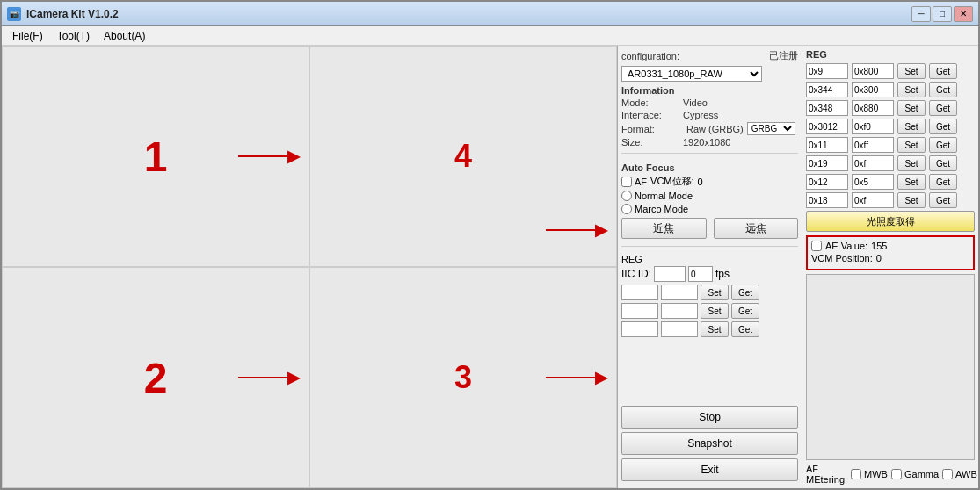 This screenshot has height=490, width=980. Describe the element at coordinates (670, 274) in the screenshot. I see `iic-id-input` at that location.